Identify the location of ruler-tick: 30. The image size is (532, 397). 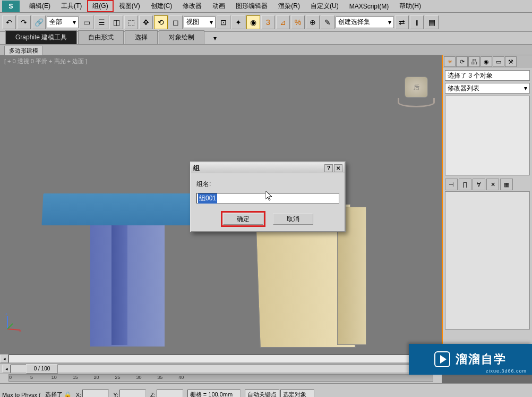
(139, 377).